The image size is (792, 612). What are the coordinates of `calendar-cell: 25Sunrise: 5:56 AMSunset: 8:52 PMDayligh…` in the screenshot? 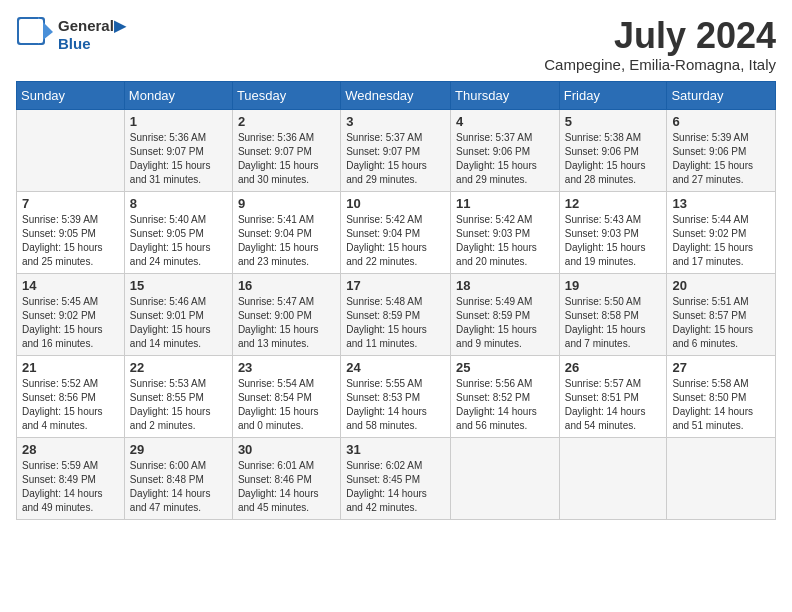 It's located at (506, 396).